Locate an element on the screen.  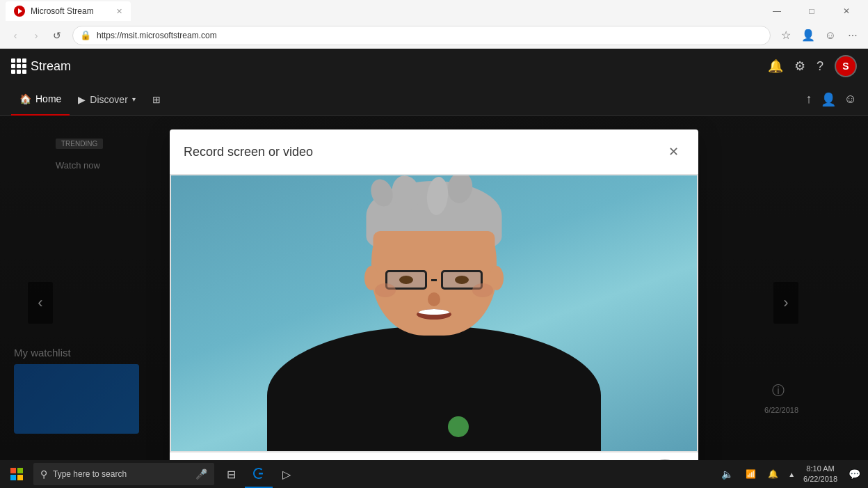
action-center-icon: 💬 is located at coordinates (854, 474).